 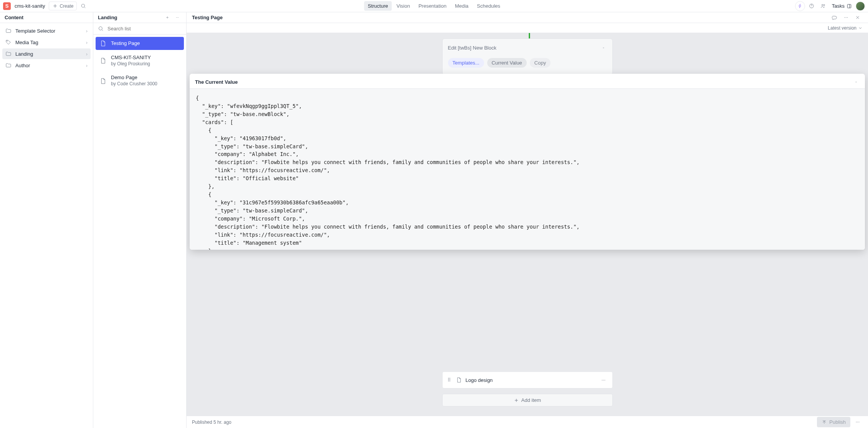 I want to click on footer-menu-button, so click(x=858, y=422).